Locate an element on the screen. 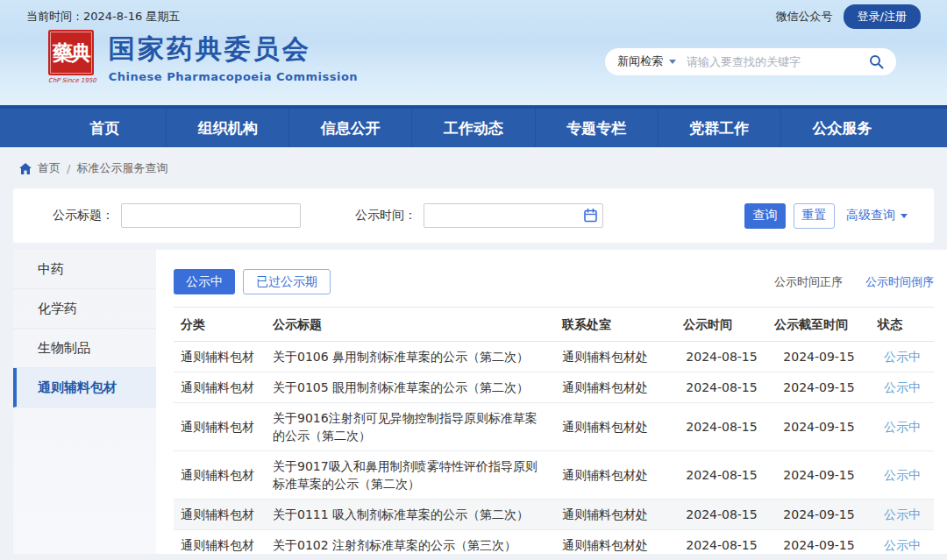 This screenshot has width=947, height=560. sort-time-asc-link: 公示时间正序 is located at coordinates (808, 282).